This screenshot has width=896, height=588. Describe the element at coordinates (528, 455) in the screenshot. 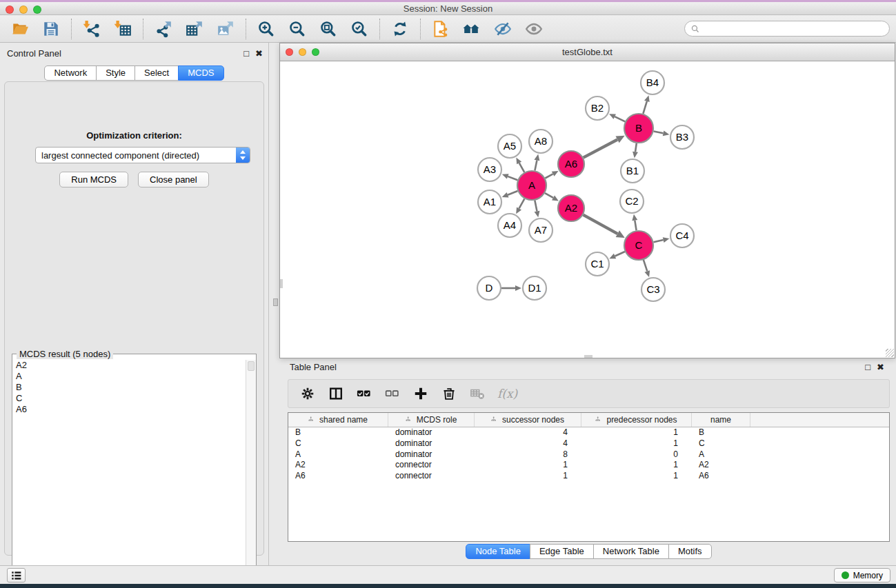

I see `table-cell: 8` at that location.